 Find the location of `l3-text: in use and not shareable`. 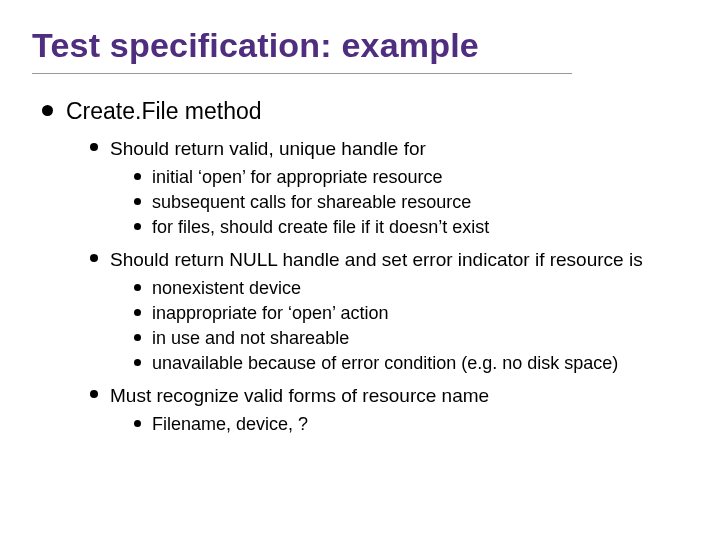

l3-text: in use and not shareable is located at coordinates (250, 338).